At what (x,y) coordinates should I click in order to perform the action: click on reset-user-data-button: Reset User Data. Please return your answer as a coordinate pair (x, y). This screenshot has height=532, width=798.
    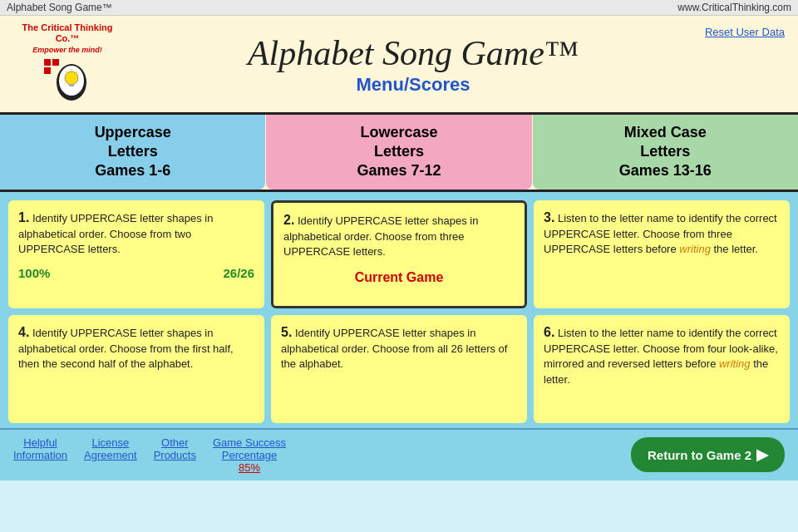
    Looking at the image, I should click on (745, 30).